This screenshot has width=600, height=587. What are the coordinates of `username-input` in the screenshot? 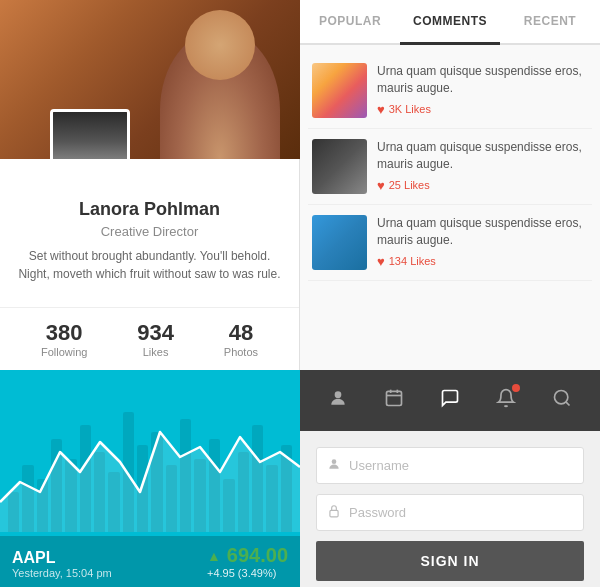 It's located at (461, 466).